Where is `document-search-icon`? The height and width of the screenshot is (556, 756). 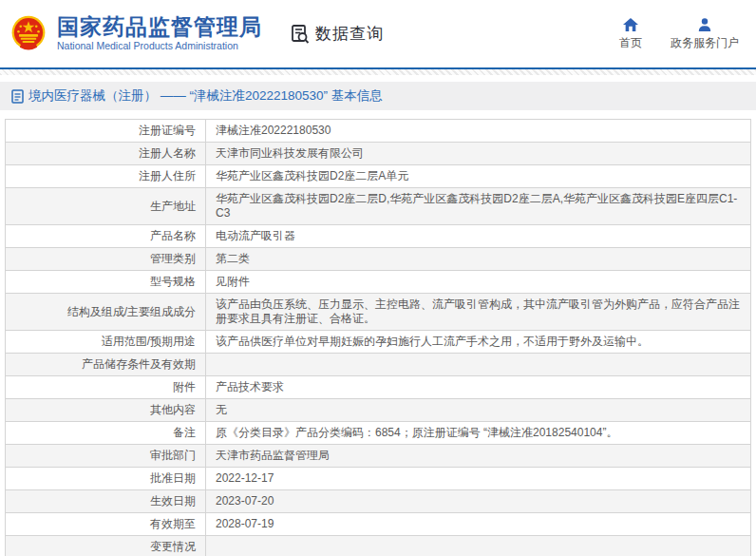 document-search-icon is located at coordinates (300, 34).